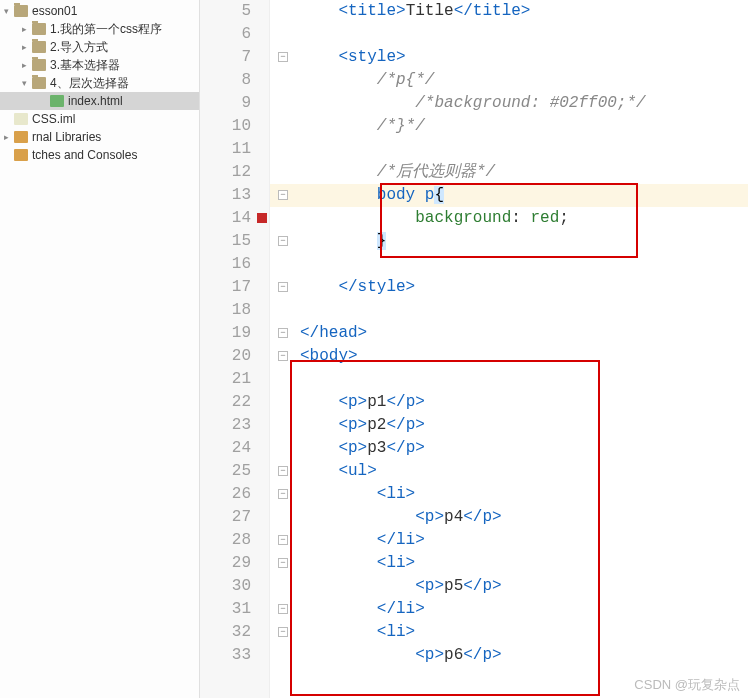 This screenshot has height=698, width=748. I want to click on line-number: 29, so click(226, 564).